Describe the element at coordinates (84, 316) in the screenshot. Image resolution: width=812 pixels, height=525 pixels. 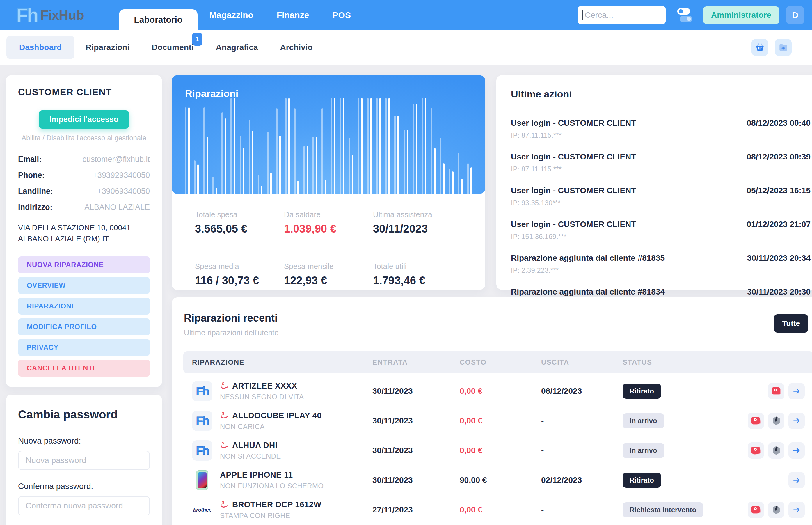
I see `customer-menu: NUOVA RIPARAZIONE OVERVIEW RIPARAZIONI M…` at that location.